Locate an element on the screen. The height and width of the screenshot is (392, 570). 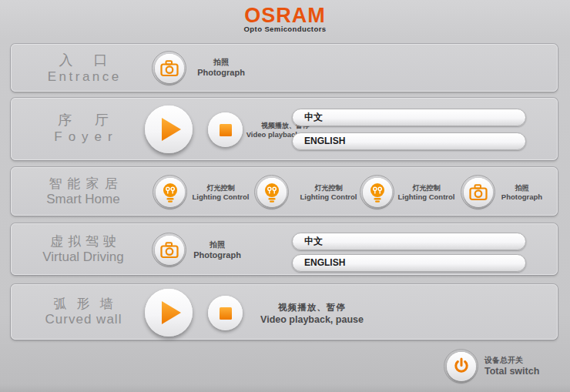
entrance-photograph-button is located at coordinates (169, 68).